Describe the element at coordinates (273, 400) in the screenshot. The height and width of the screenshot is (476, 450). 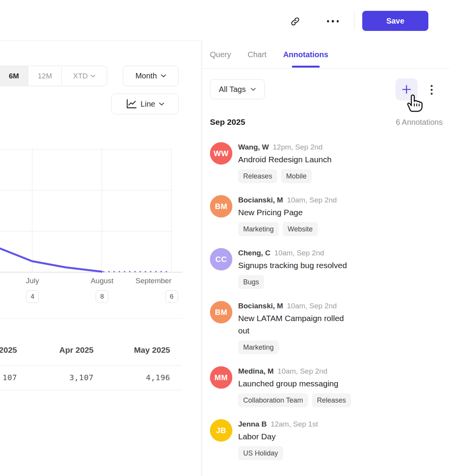
I see `tag-pill: Collaboration Team` at that location.